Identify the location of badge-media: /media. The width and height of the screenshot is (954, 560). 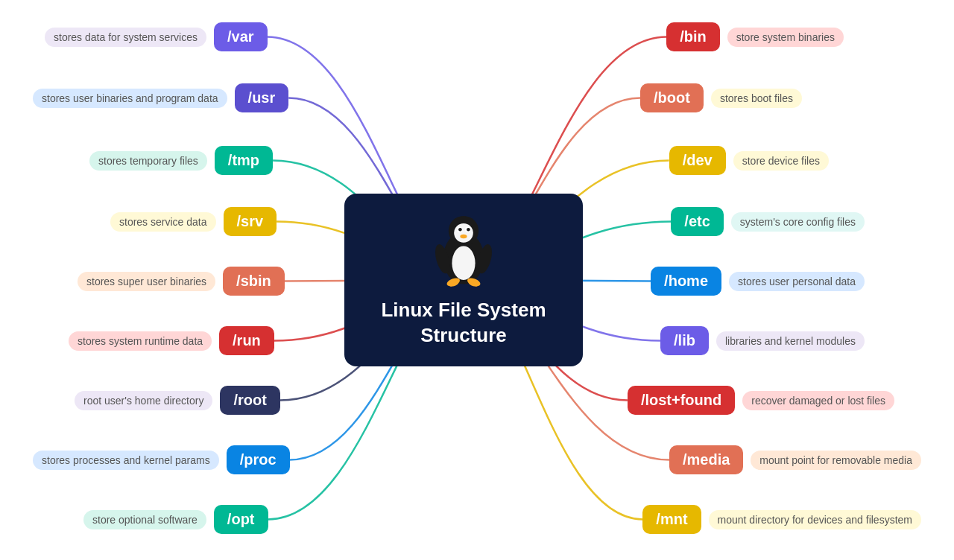
(707, 460).